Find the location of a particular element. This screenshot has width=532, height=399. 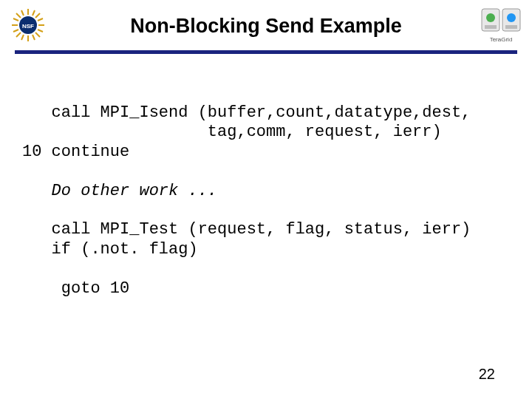

code-line-2: tag,comm, request, ierr) is located at coordinates (232, 132).